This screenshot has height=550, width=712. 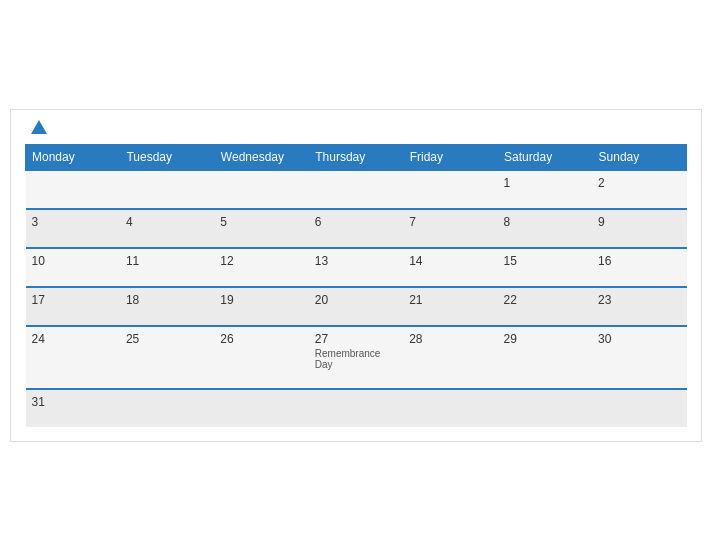 I want to click on calendar-week-row: 12, so click(x=356, y=190).